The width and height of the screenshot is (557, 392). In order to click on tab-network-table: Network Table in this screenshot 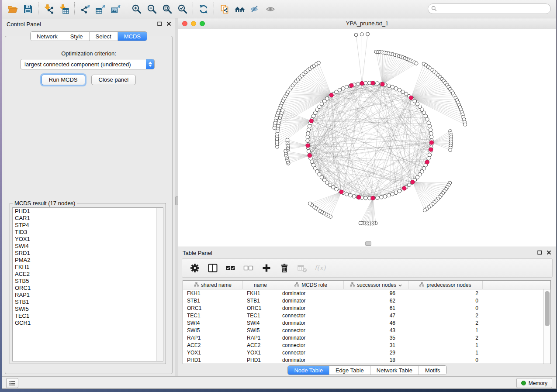, I will do `click(395, 370)`.